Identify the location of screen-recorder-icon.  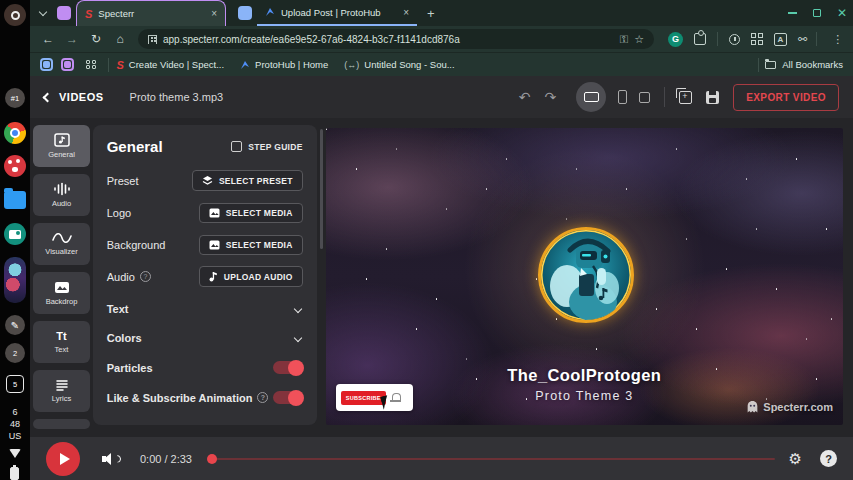
(15, 234).